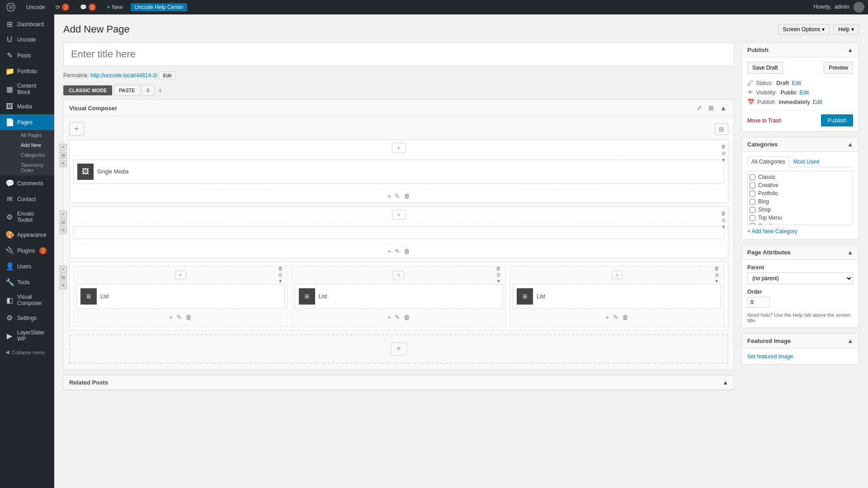 This screenshot has height=488, width=868. What do you see at coordinates (616, 317) in the screenshot?
I see `vc-col3-3-footer-edit: ✎` at bounding box center [616, 317].